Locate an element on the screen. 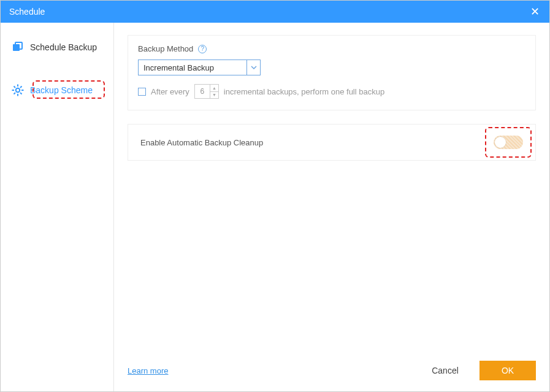  backup-method-label: Backup Method is located at coordinates (166, 49).